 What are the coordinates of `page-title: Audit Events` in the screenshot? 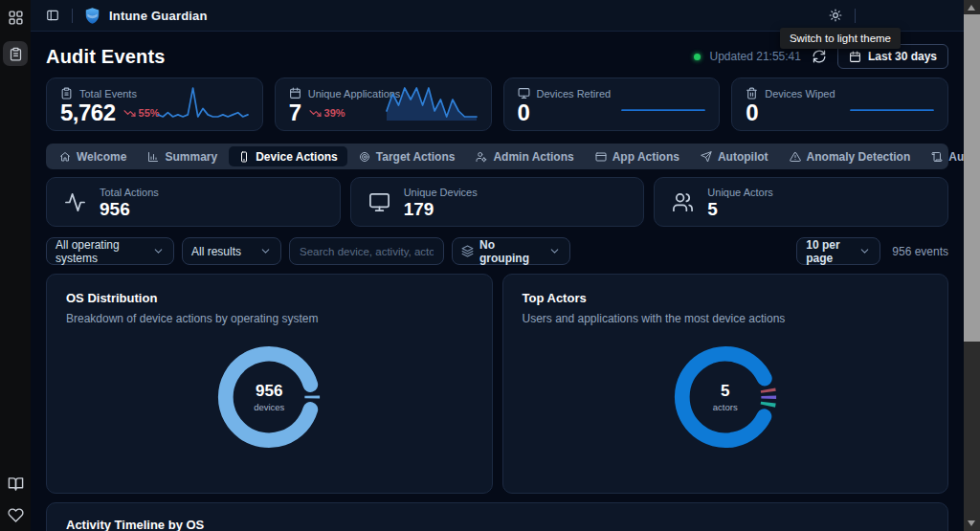 It's located at (105, 57).